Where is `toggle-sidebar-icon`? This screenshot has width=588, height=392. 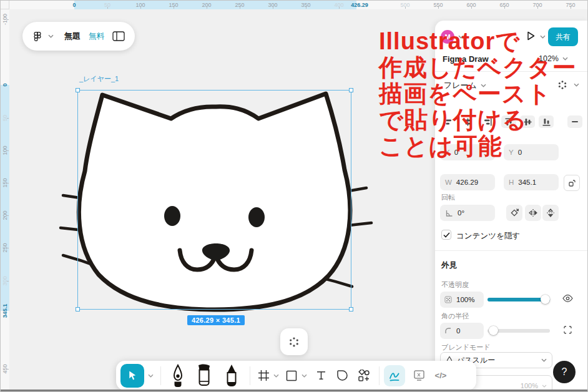
toggle-sidebar-icon is located at coordinates (119, 36).